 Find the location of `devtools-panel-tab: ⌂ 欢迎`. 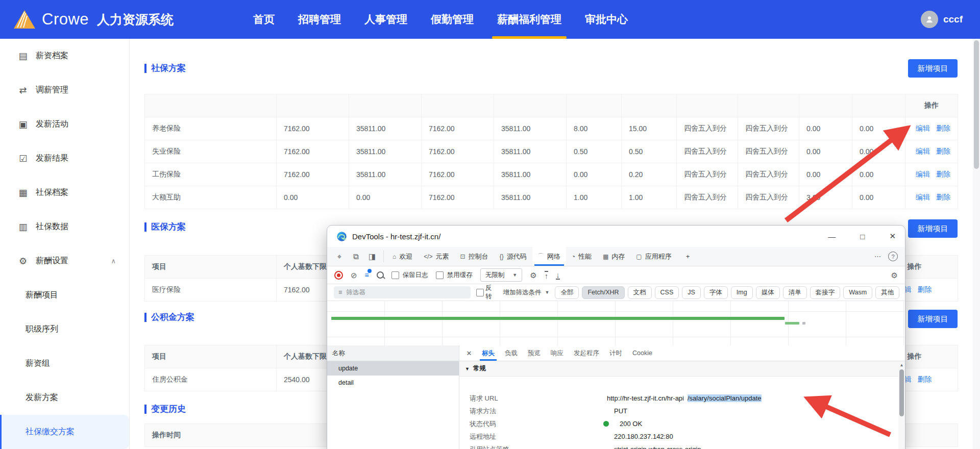

devtools-panel-tab: ⌂ 欢迎 is located at coordinates (402, 256).